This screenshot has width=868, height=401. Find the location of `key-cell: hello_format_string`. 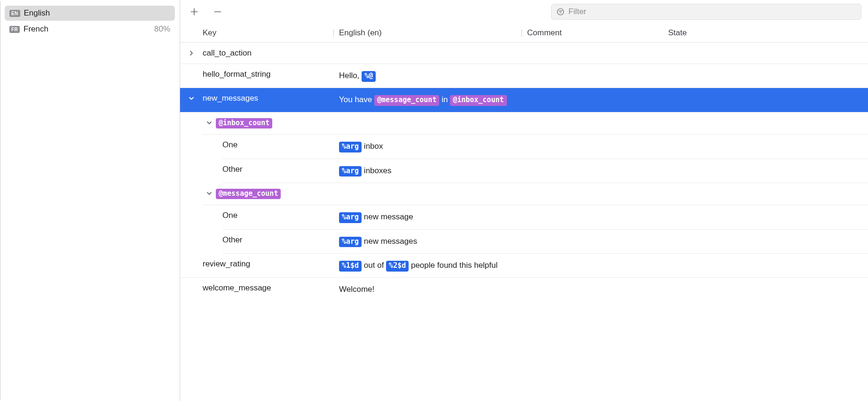

key-cell: hello_format_string is located at coordinates (268, 74).